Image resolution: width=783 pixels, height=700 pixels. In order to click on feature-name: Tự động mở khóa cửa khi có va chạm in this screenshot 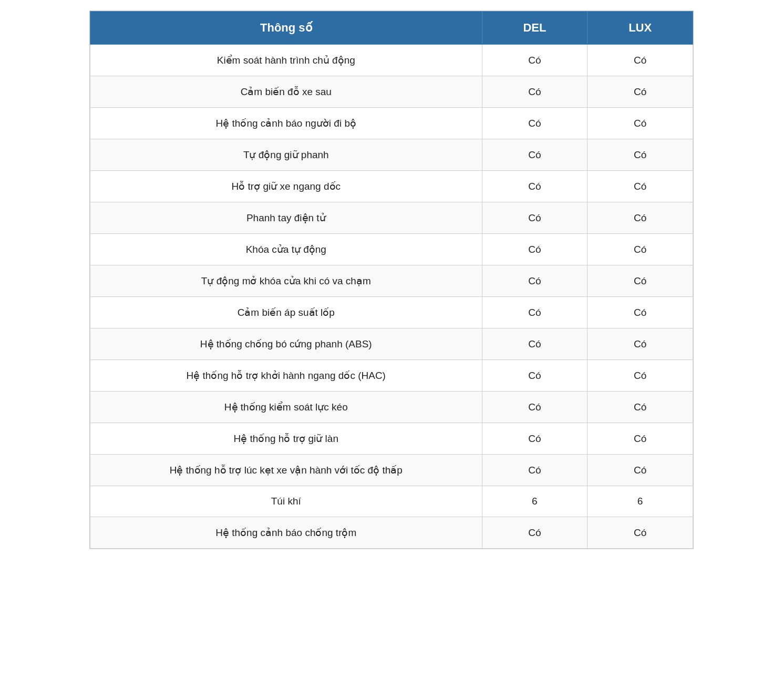, I will do `click(286, 281)`.